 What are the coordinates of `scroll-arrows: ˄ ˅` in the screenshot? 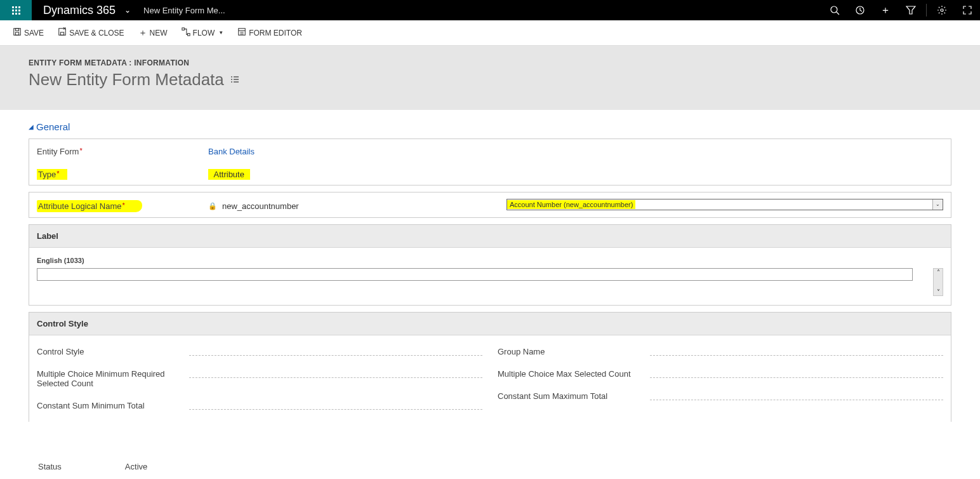 It's located at (938, 282).